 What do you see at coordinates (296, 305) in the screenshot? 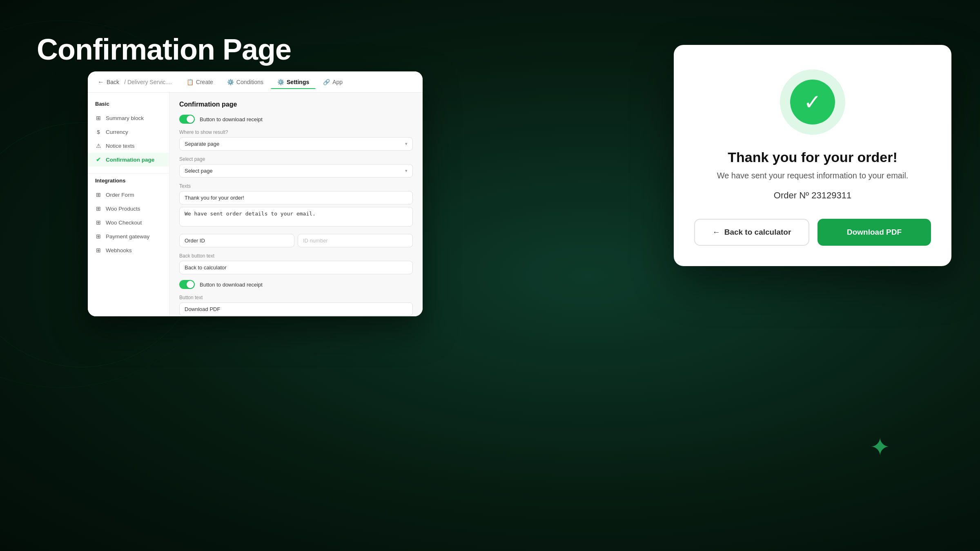
I see `button-text-row: Button text Download PDF` at bounding box center [296, 305].